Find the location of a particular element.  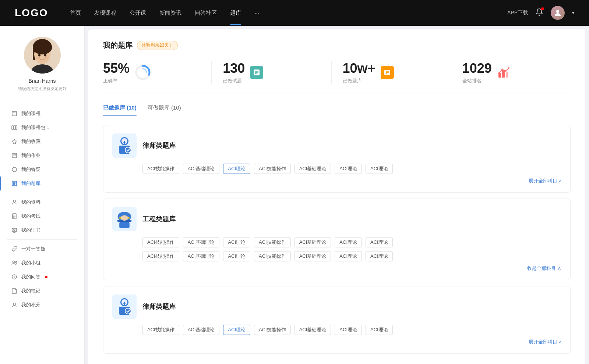

nav-home: 首页 is located at coordinates (75, 13).